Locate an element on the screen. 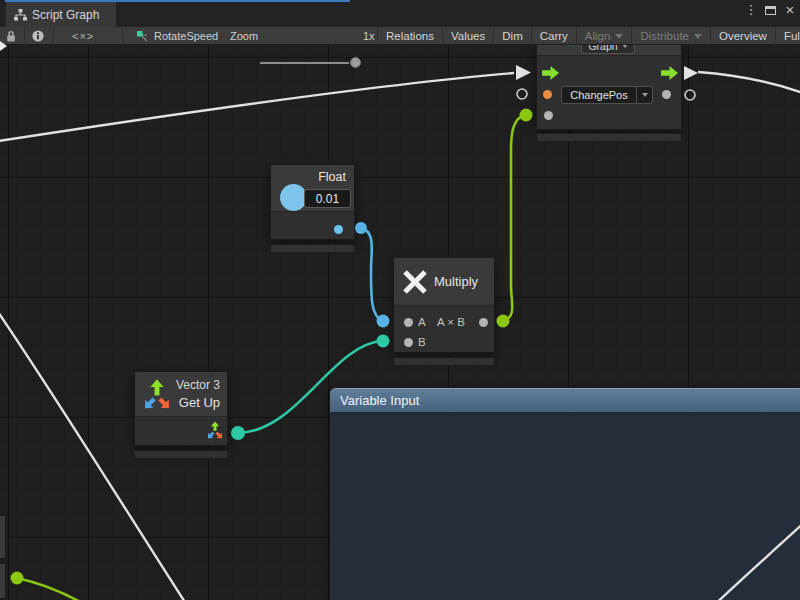 The image size is (800, 600). node-multiply-footer is located at coordinates (444, 362).